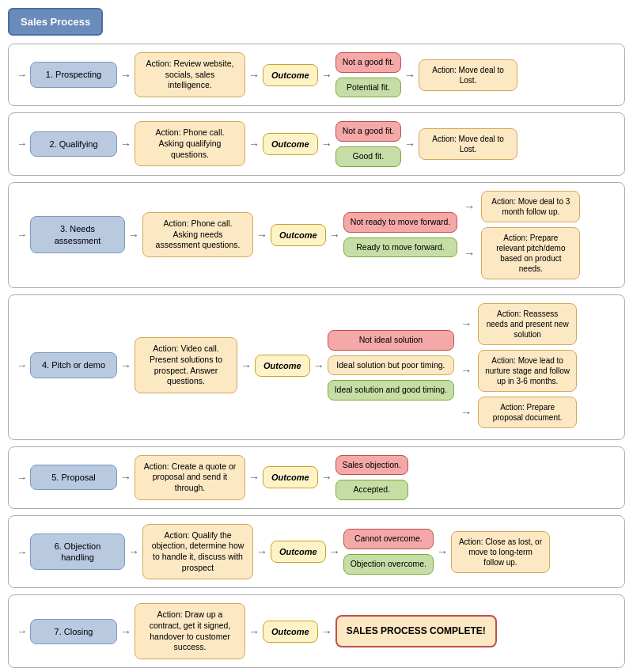 This screenshot has height=672, width=633. What do you see at coordinates (262, 552) in the screenshot?
I see `arrow-6b: →` at bounding box center [262, 552].